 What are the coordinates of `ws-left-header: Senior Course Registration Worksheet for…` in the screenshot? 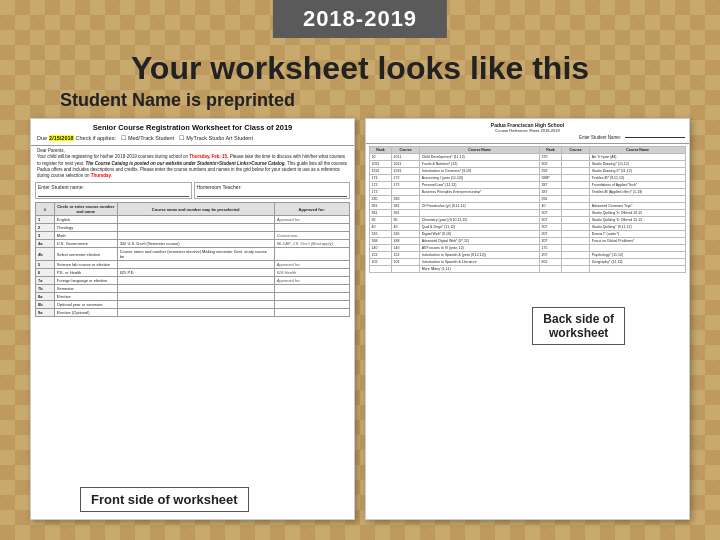 It's located at (192, 132).